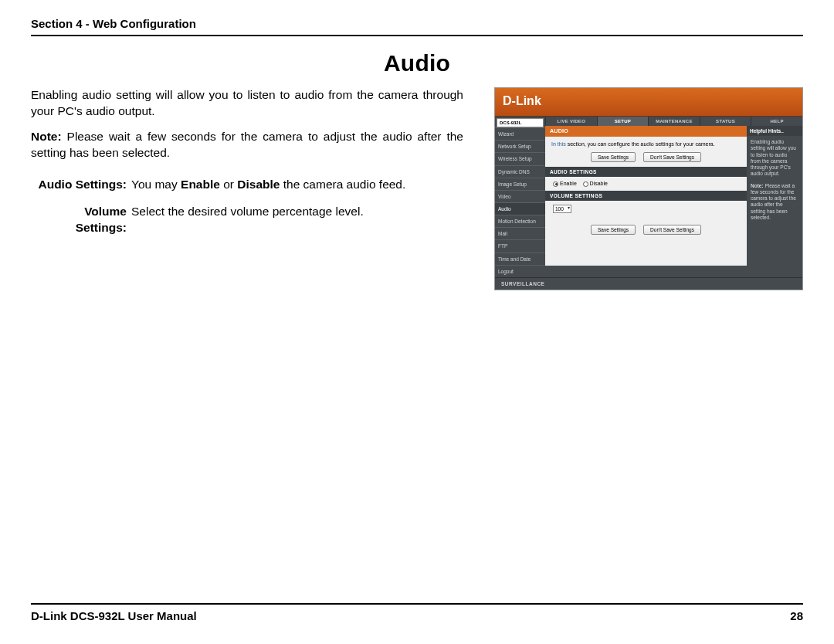 This screenshot has width=834, height=644. Describe the element at coordinates (646, 184) in the screenshot. I see `audio-settings-body: Enable Disable` at that location.